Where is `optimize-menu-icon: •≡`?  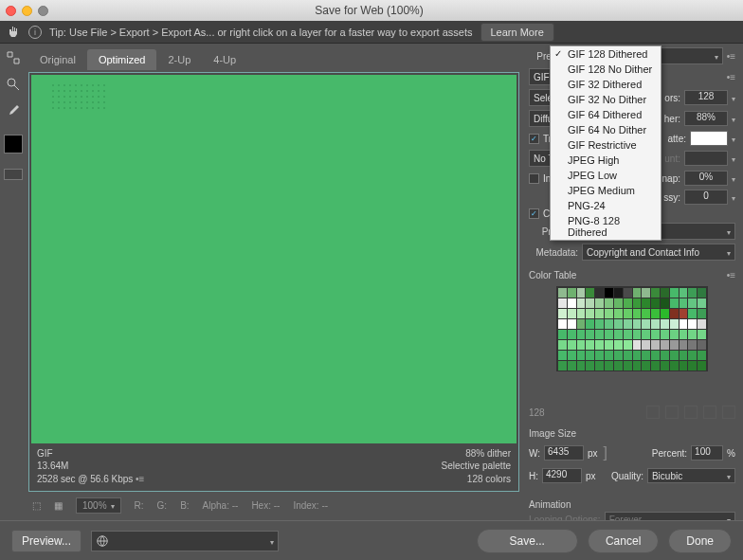
optimize-menu-icon: •≡ is located at coordinates (732, 78).